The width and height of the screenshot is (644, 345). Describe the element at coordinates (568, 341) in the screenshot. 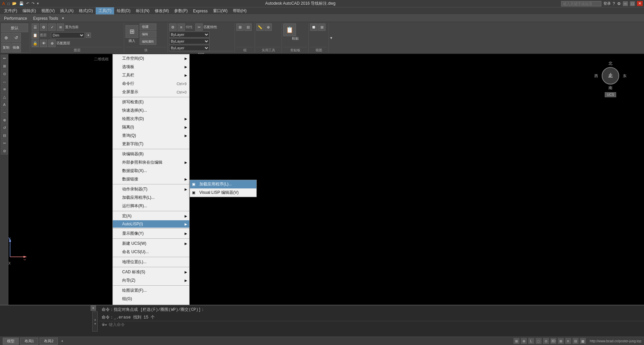

I see `status-icon-lw: ≡` at that location.